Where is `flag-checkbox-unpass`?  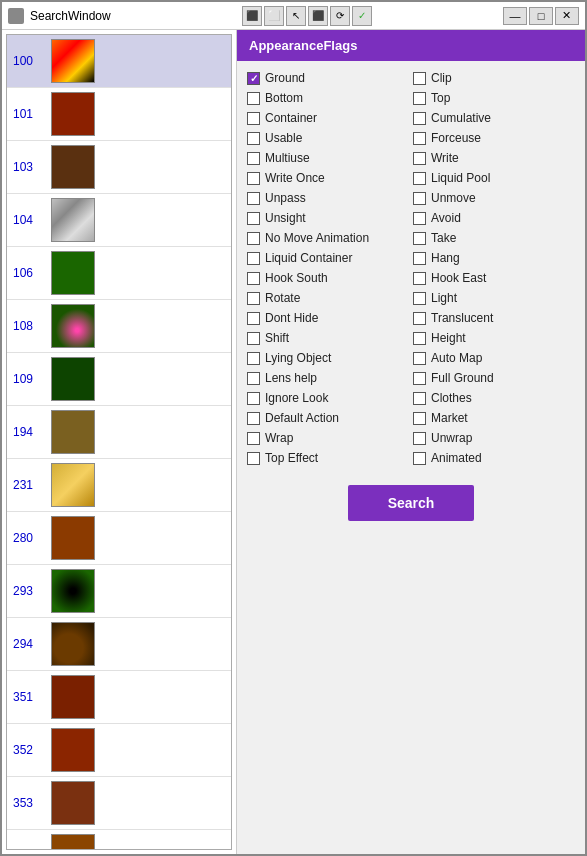
flag-checkbox-unpass is located at coordinates (254, 198).